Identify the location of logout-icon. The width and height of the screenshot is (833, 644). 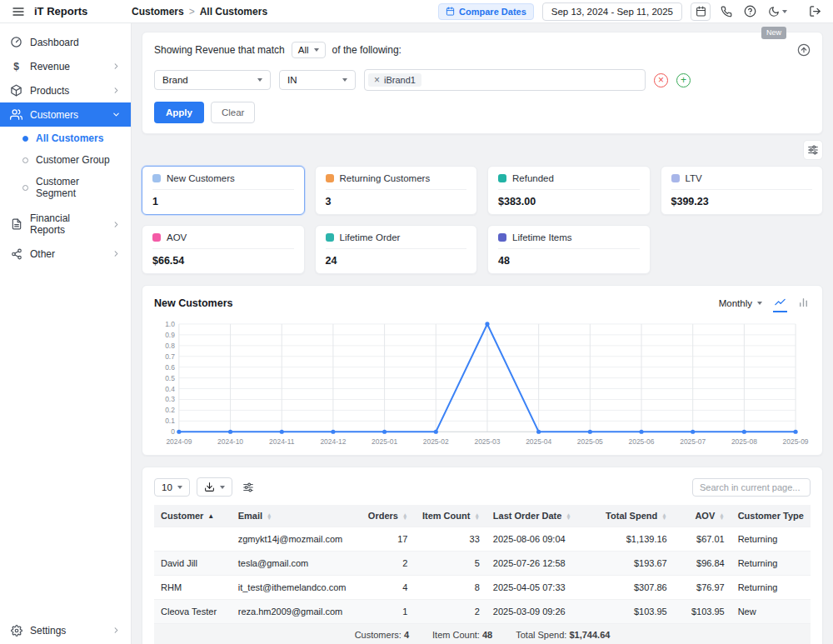
(815, 12).